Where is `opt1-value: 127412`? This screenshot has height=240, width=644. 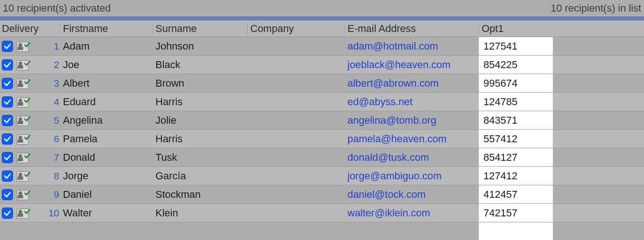 opt1-value: 127412 is located at coordinates (501, 176).